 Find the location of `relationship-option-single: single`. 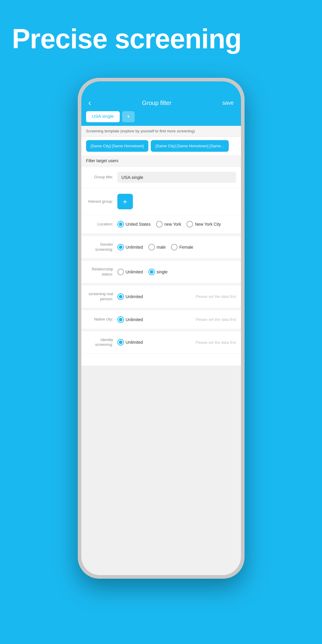

relationship-option-single: single is located at coordinates (158, 272).